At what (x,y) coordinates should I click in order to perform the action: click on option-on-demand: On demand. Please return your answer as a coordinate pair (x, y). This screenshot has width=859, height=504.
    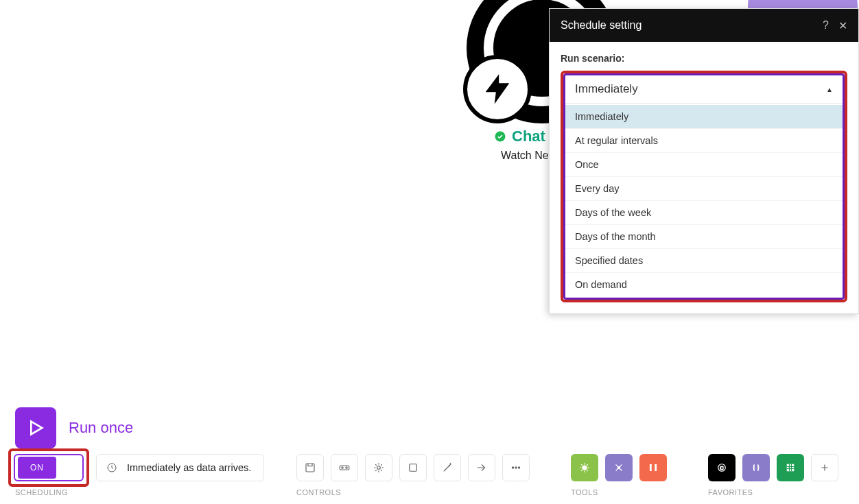
    Looking at the image, I should click on (704, 285).